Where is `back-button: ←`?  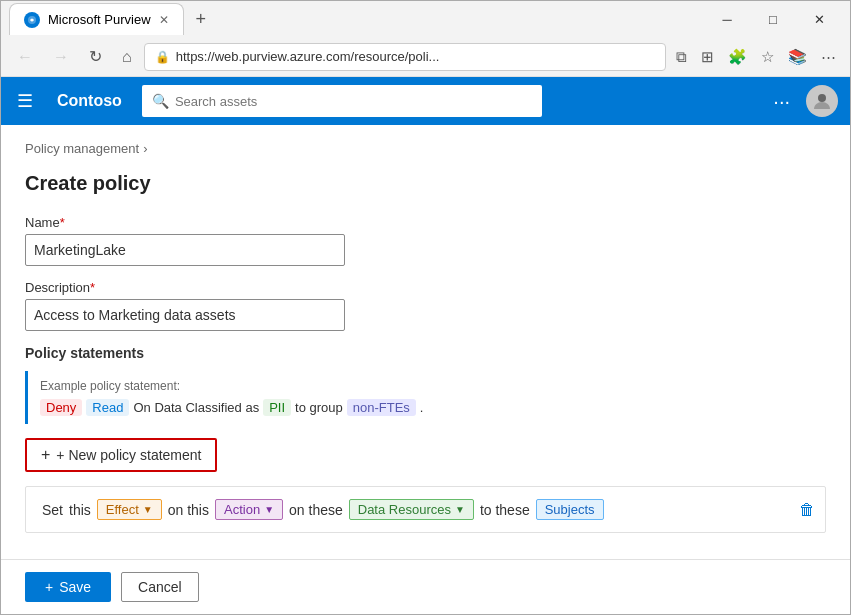 back-button: ← is located at coordinates (25, 57).